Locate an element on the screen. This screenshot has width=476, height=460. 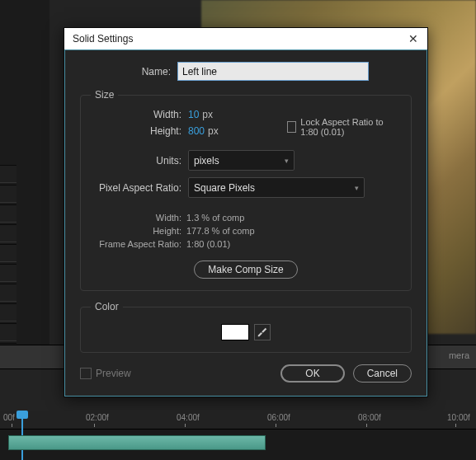
ruler-tick: 10:00f is located at coordinates (459, 417).